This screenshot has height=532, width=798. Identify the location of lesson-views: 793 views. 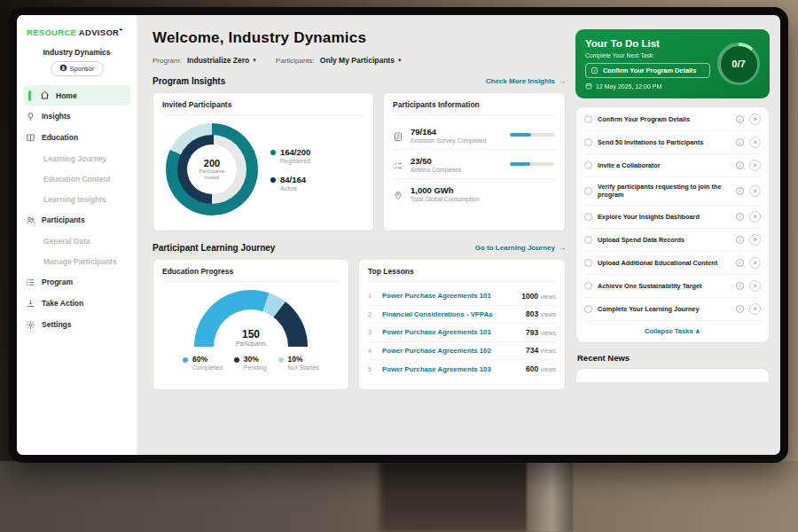
(541, 332).